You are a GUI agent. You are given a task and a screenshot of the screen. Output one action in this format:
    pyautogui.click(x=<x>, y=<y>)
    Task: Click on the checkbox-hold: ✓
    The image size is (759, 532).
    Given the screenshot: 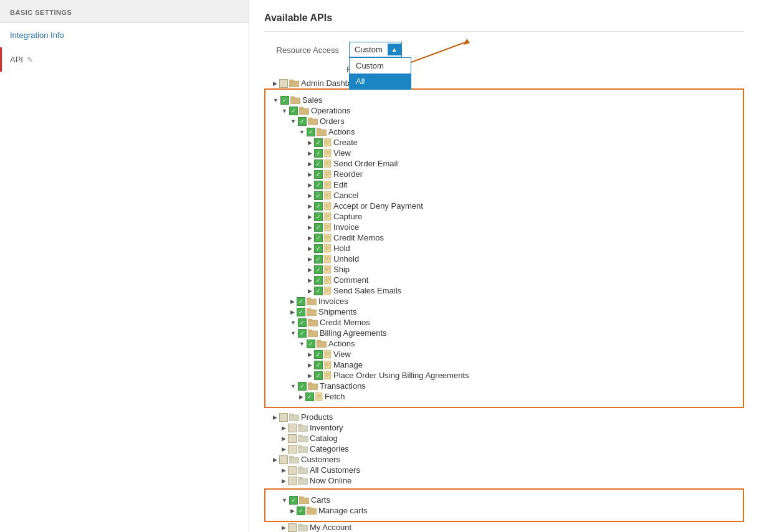 What is the action you would take?
    pyautogui.click(x=318, y=249)
    